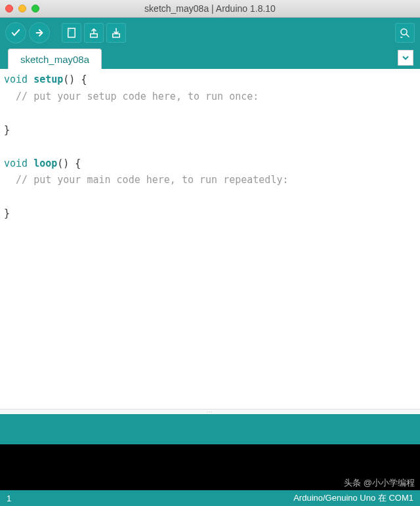 Image resolution: width=420 pixels, height=506 pixels. I want to click on minimize-button, so click(22, 9).